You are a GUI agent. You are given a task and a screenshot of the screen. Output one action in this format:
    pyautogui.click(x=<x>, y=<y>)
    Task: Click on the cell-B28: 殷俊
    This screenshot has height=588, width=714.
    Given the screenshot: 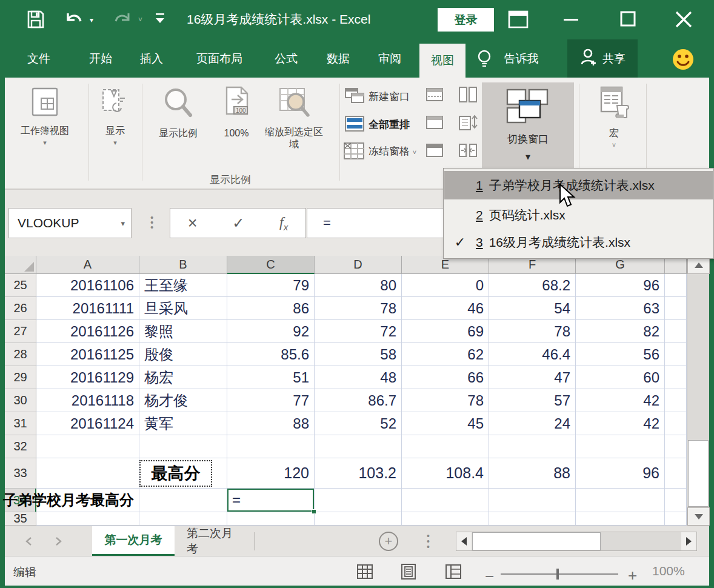 What is the action you would take?
    pyautogui.click(x=183, y=355)
    